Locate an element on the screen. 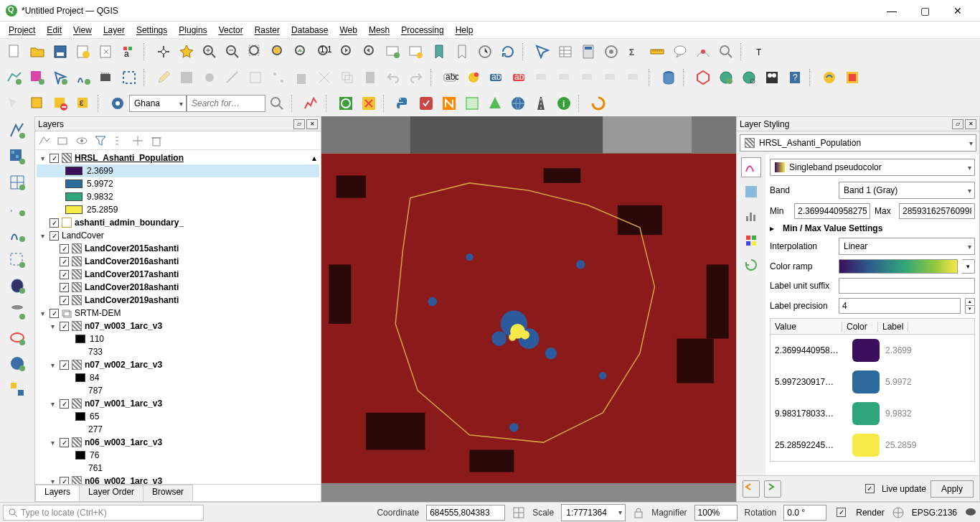  precision-input is located at coordinates (900, 306).